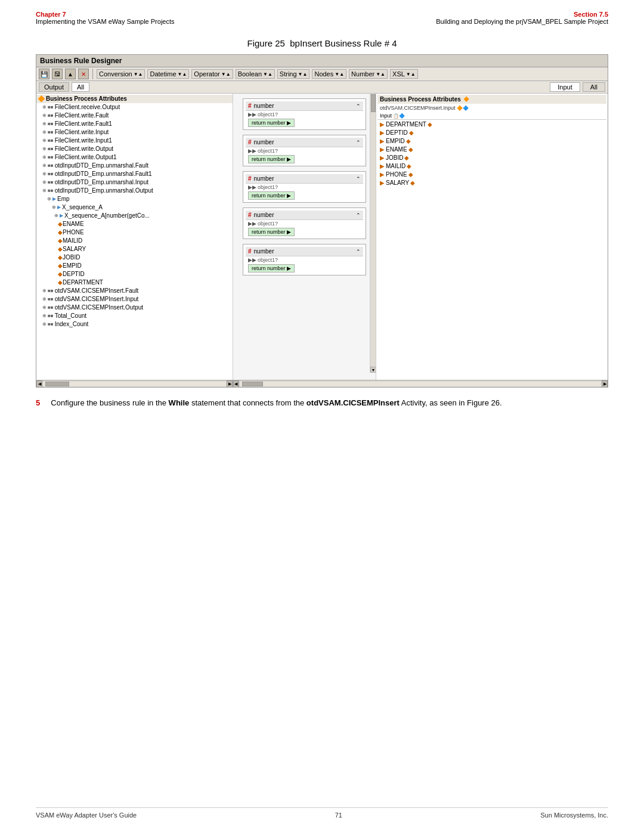 This screenshot has width=644, height=833. Describe the element at coordinates (135, 116) in the screenshot. I see `list-item: ⊕ ■■ FileClient.write.Fault` at that location.